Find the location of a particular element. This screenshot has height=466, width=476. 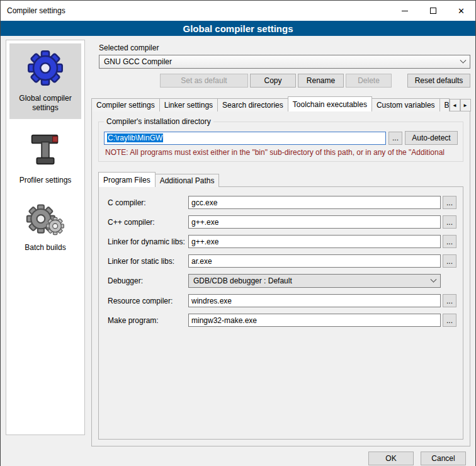

browse-c-compiler-button: ... is located at coordinates (450, 203).